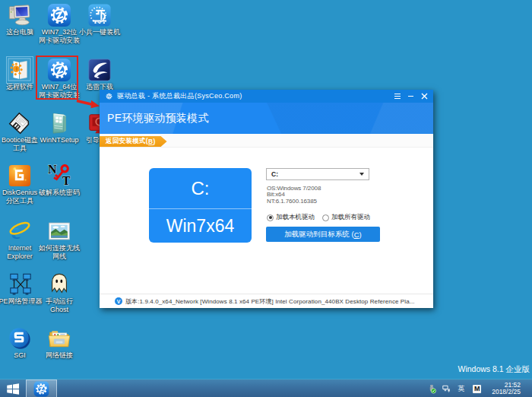 This screenshot has width=532, height=397. Describe the element at coordinates (20, 176) in the screenshot. I see `diskgenius-icon` at that location.